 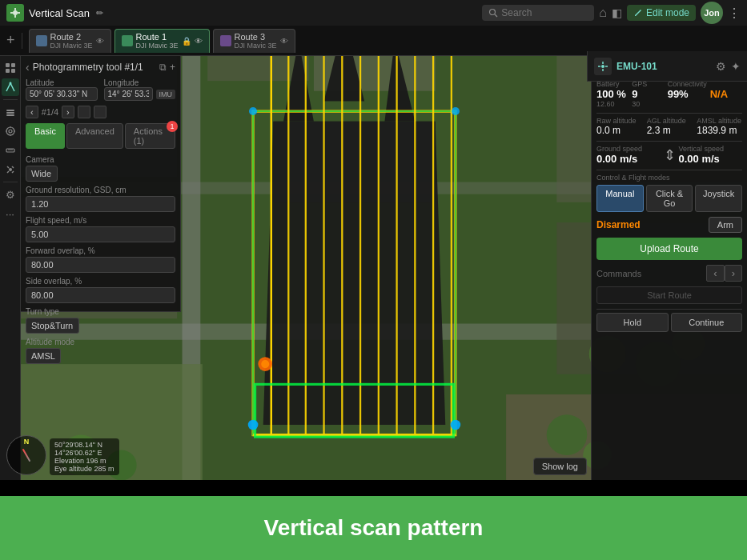 What do you see at coordinates (32, 112) in the screenshot?
I see `page-prev-button: ‹` at bounding box center [32, 112].